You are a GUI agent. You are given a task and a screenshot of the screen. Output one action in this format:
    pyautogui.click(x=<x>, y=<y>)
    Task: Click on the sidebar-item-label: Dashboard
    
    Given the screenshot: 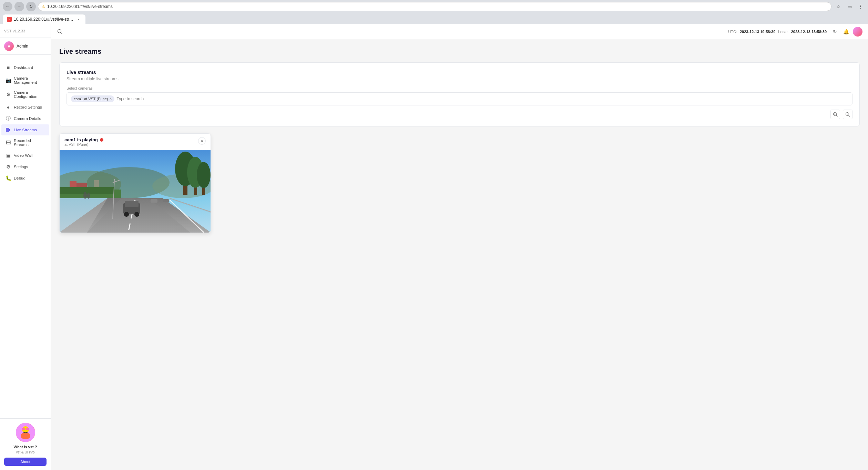 What is the action you would take?
    pyautogui.click(x=23, y=68)
    